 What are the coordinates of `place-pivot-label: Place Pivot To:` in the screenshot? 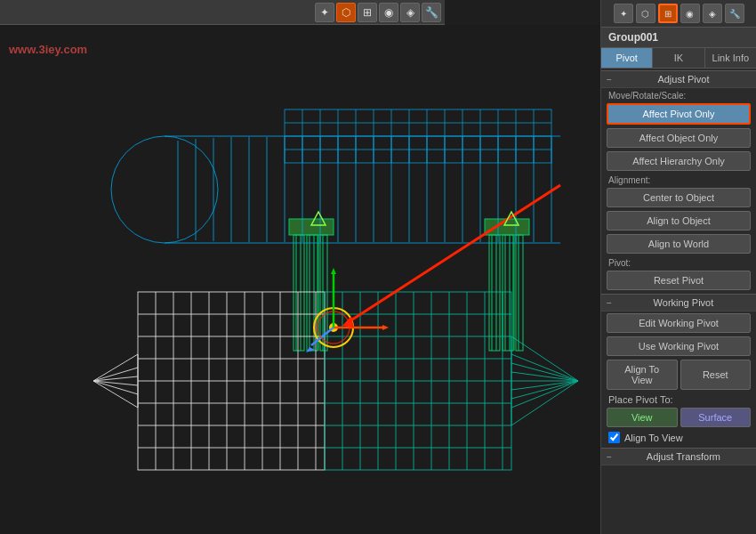 It's located at (679, 399).